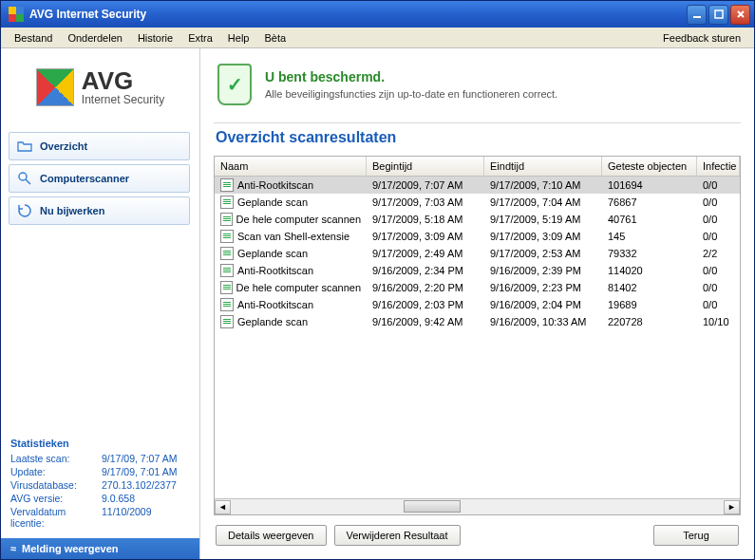 The height and width of the screenshot is (560, 755). What do you see at coordinates (25, 178) in the screenshot?
I see `magnifier-icon` at bounding box center [25, 178].